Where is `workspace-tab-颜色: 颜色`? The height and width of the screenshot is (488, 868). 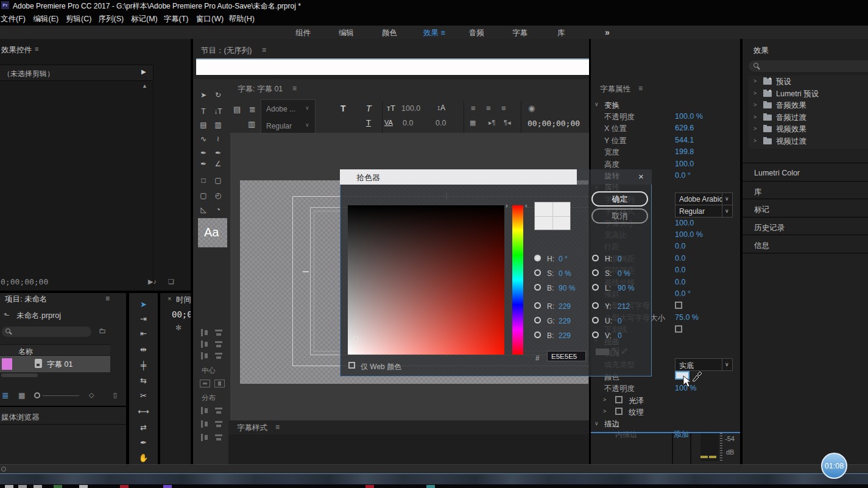
workspace-tab-颜色: 颜色 is located at coordinates (390, 33).